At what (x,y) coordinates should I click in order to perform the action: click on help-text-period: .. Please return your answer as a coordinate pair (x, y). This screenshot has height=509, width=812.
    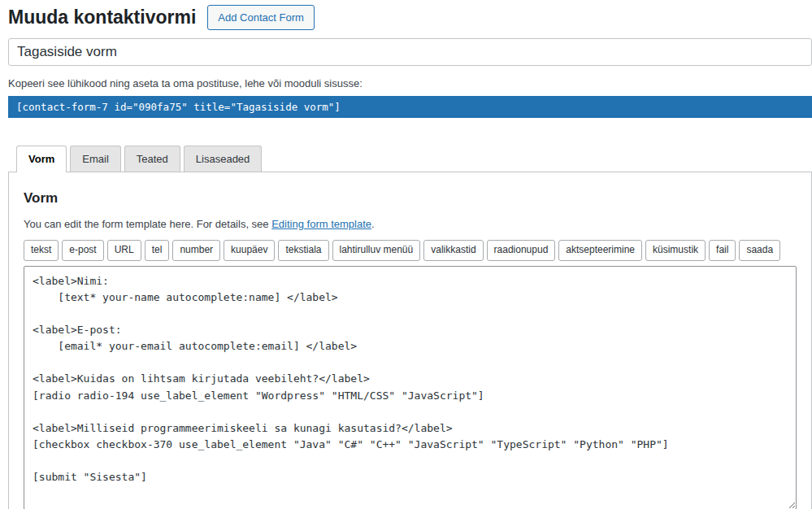
    Looking at the image, I should click on (373, 224).